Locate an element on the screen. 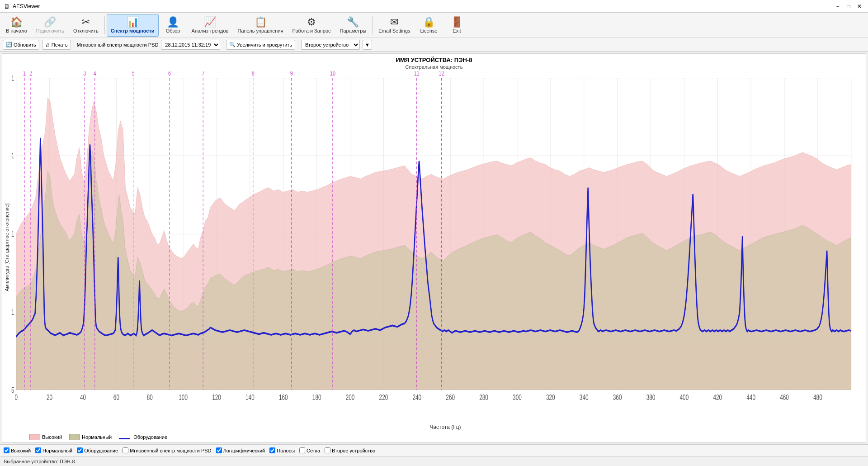 This screenshot has width=868, height=466. legend-normal-color is located at coordinates (75, 437).